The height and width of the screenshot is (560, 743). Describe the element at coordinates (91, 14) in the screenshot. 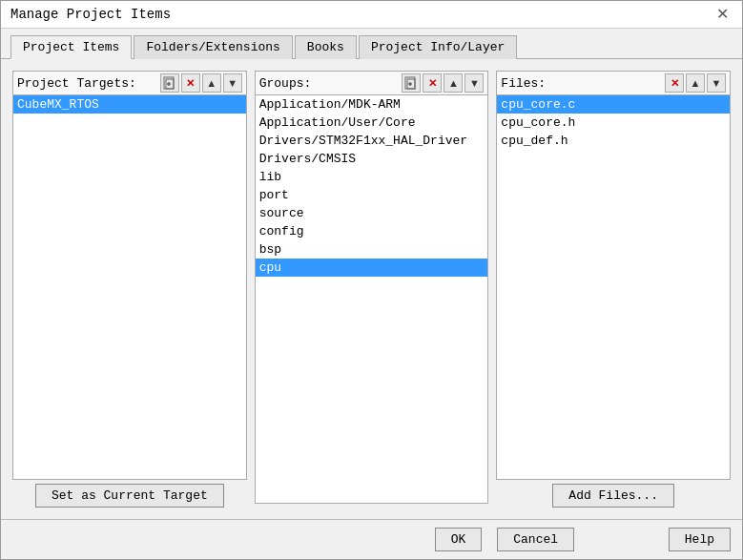

I see `dialog-title: Manage Project Items` at that location.